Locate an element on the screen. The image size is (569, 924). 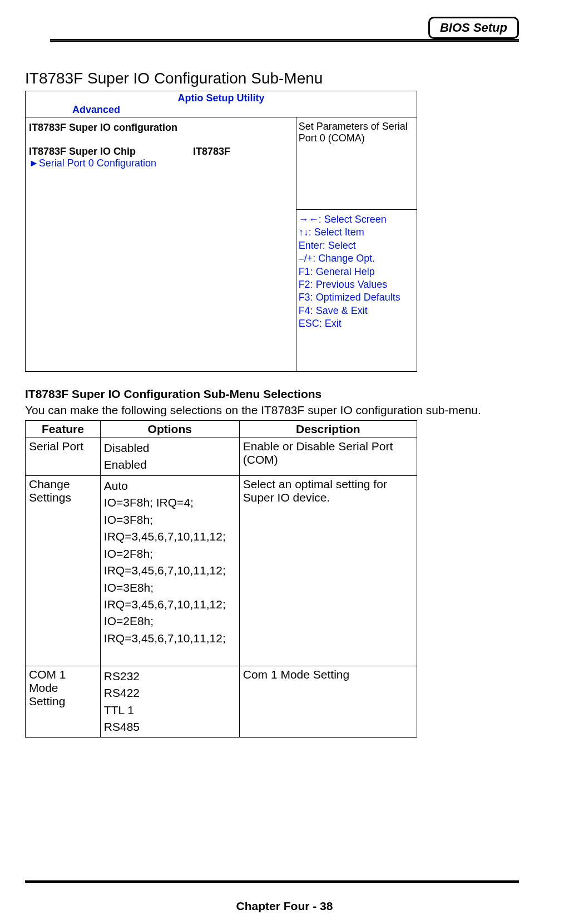
bios-right-pane: Set Parameters of Serial Port 0 (COMA) →… is located at coordinates (357, 244).